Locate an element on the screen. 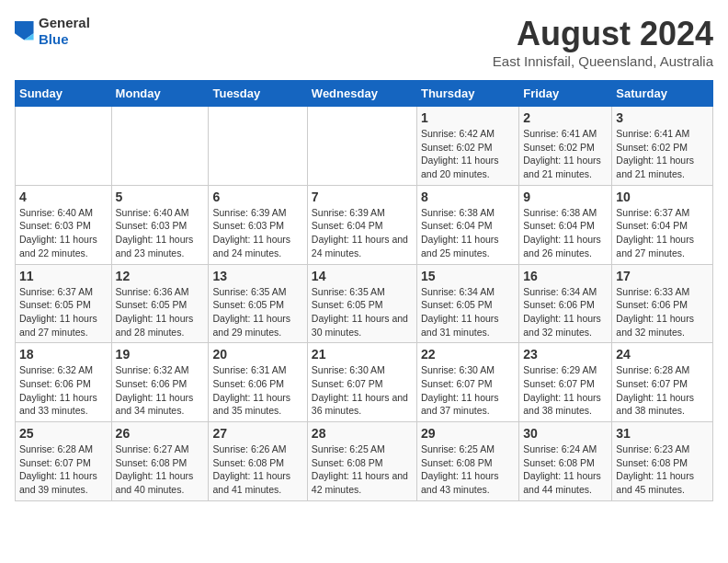 This screenshot has width=728, height=563. day-number: 24 is located at coordinates (662, 354).